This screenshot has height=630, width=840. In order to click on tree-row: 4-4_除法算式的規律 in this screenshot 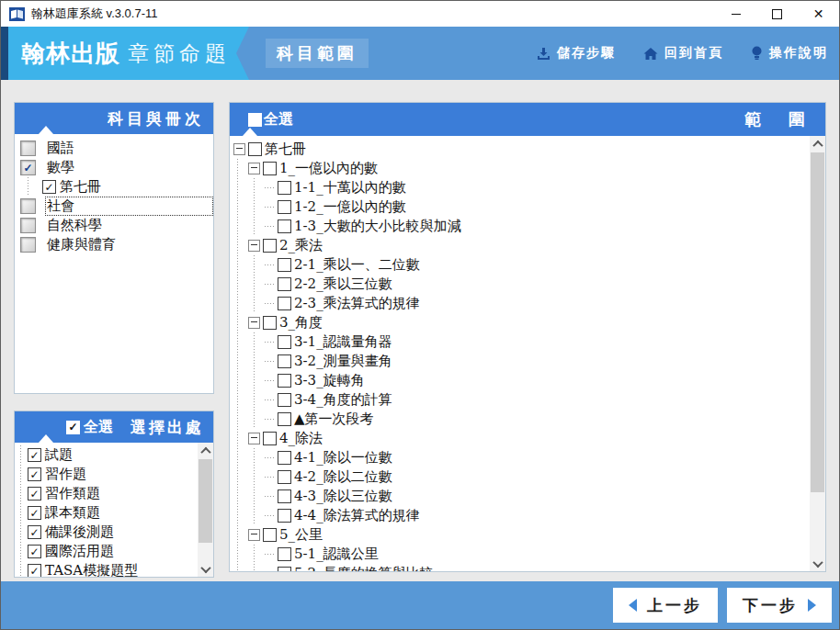, I will do `click(520, 516)`.